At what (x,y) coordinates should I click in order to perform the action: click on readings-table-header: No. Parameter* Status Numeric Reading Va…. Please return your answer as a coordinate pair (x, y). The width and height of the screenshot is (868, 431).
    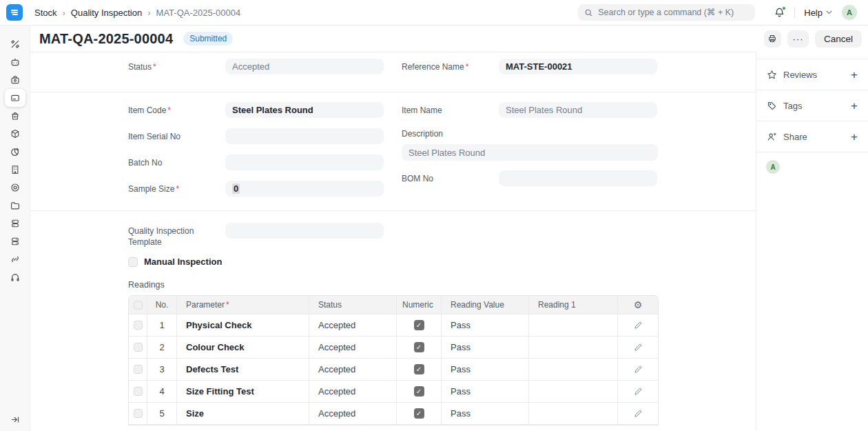
    Looking at the image, I should click on (393, 305).